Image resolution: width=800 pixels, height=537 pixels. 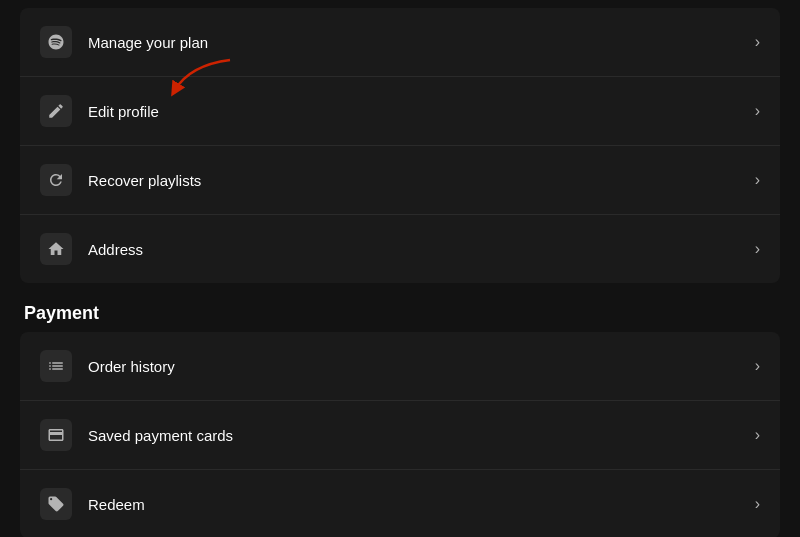 What do you see at coordinates (400, 180) in the screenshot?
I see `recover-playlists-item: Recover playlists ›` at bounding box center [400, 180].